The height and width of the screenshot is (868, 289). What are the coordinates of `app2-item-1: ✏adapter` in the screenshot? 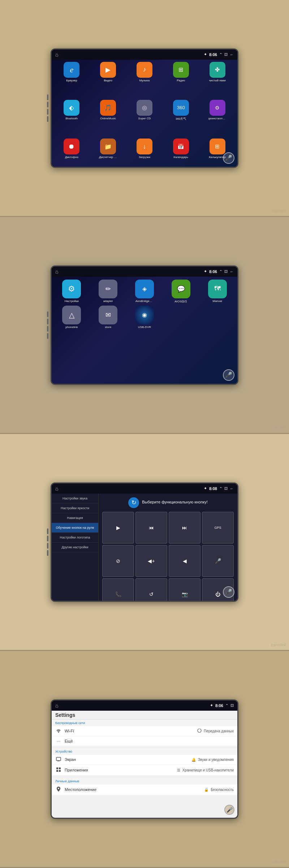 It's located at (108, 292).